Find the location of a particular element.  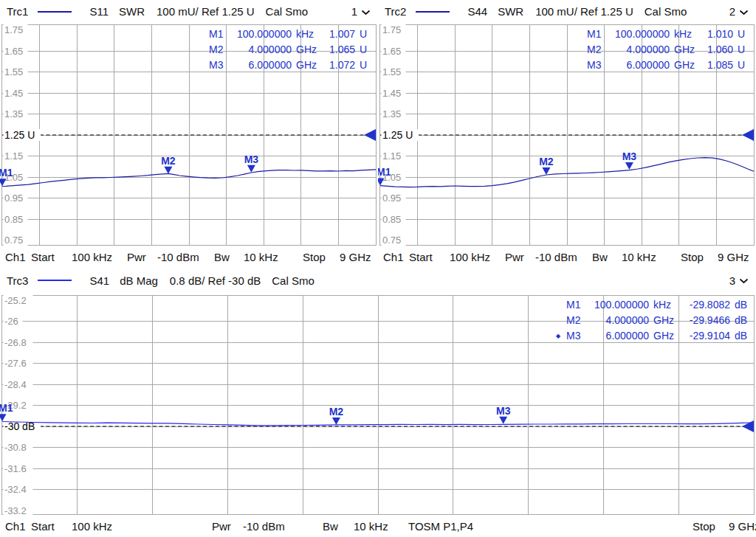

reference-level-label: 1.25 U is located at coordinates (19, 135).